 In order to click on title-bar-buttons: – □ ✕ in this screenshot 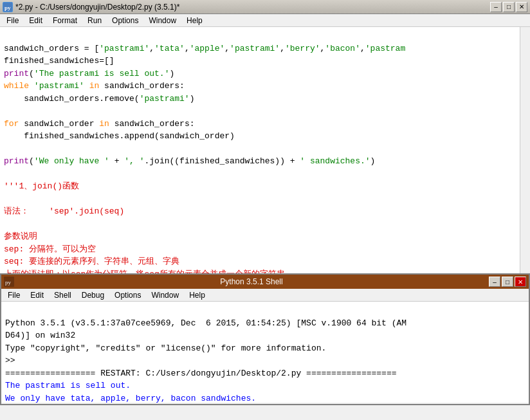, I will do `click(509, 7)`.